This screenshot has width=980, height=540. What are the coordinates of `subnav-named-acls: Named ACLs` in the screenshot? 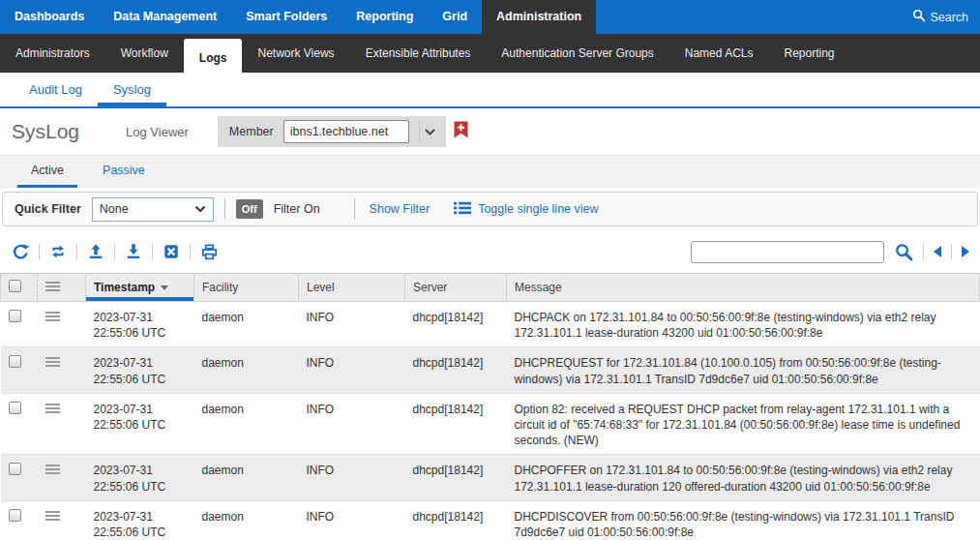 It's located at (720, 53).